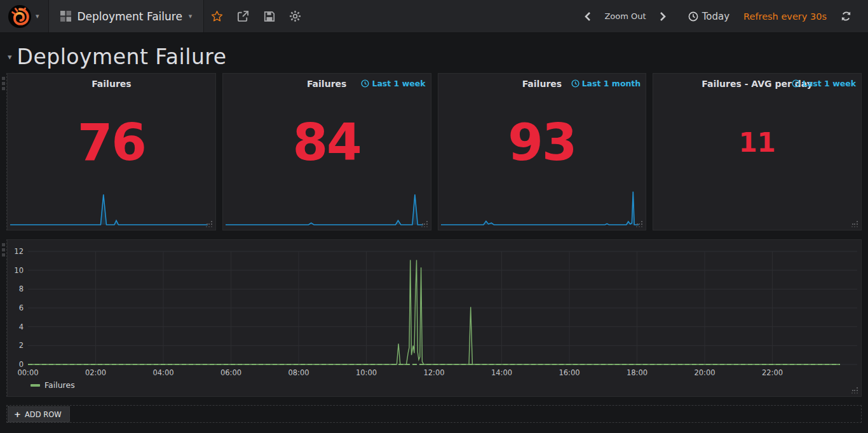 The height and width of the screenshot is (433, 868). Describe the element at coordinates (569, 373) in the screenshot. I see `svg-text: 16:00` at that location.